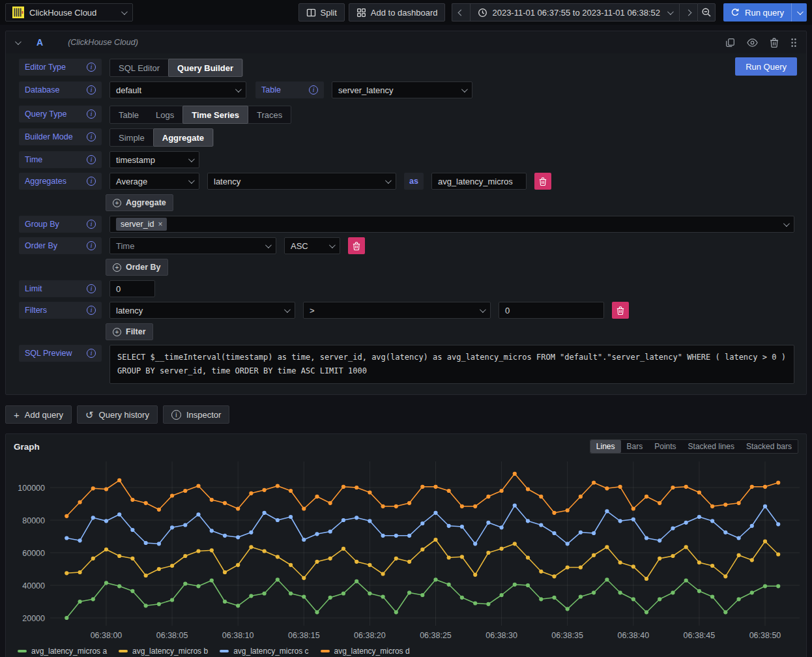  I want to click on legend-item: avg_latency_micros b, so click(163, 651).